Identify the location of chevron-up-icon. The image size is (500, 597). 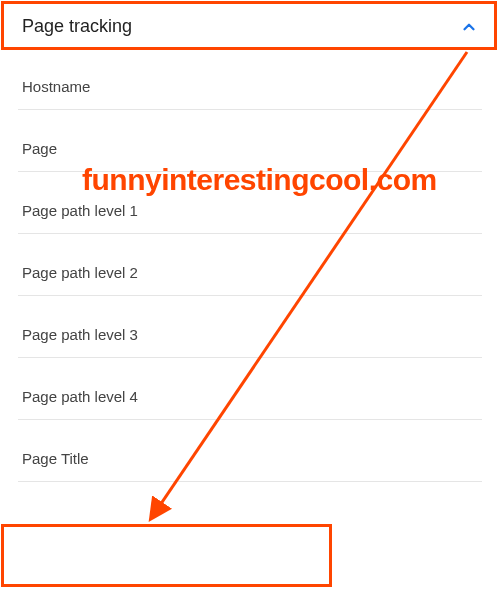
(469, 27).